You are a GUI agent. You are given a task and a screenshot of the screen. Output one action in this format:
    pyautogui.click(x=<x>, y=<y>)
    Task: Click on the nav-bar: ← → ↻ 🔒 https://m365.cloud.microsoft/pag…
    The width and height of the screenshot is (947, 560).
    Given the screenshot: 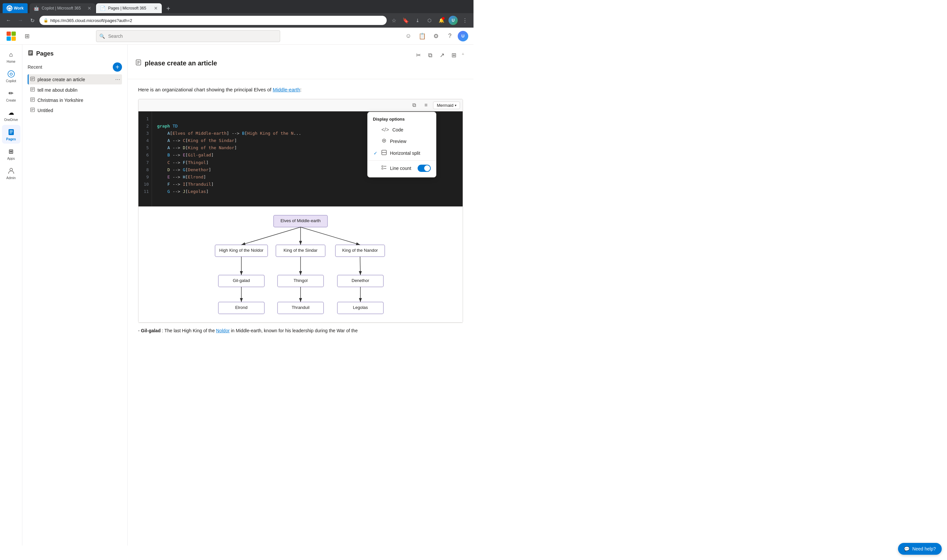 What is the action you would take?
    pyautogui.click(x=237, y=20)
    